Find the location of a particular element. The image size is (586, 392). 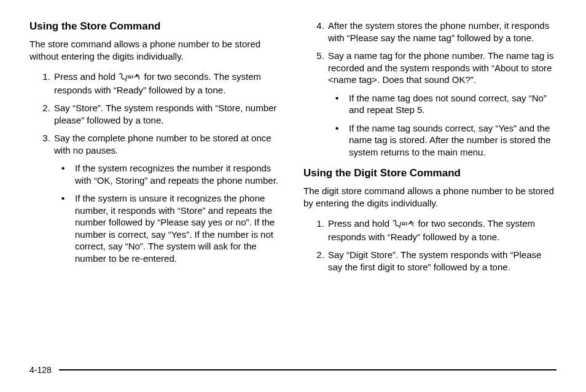

store-step-3: Say the complete phone number to be stor… is located at coordinates (168, 198).